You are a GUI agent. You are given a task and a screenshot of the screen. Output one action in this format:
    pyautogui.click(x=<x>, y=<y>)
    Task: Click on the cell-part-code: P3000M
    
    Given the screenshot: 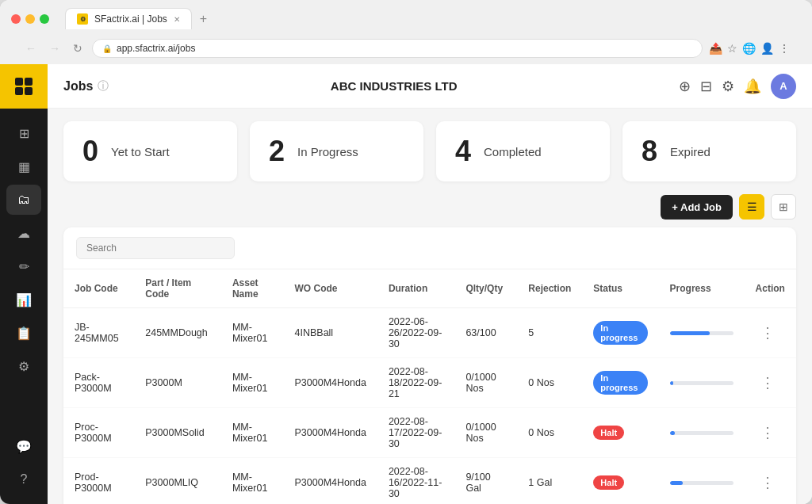 What is the action you would take?
    pyautogui.click(x=178, y=384)
    